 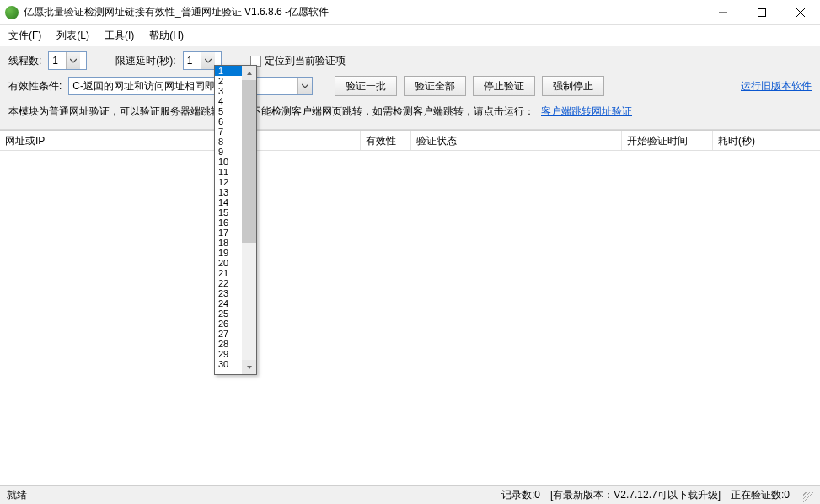 What do you see at coordinates (249, 162) in the screenshot?
I see `scroll-thumb` at bounding box center [249, 162].